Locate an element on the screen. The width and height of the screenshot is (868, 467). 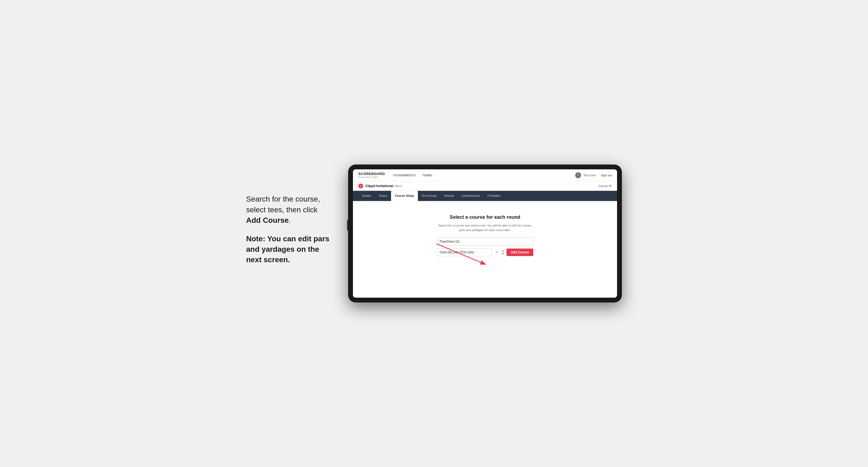
tab-teams: Teams is located at coordinates (383, 196).